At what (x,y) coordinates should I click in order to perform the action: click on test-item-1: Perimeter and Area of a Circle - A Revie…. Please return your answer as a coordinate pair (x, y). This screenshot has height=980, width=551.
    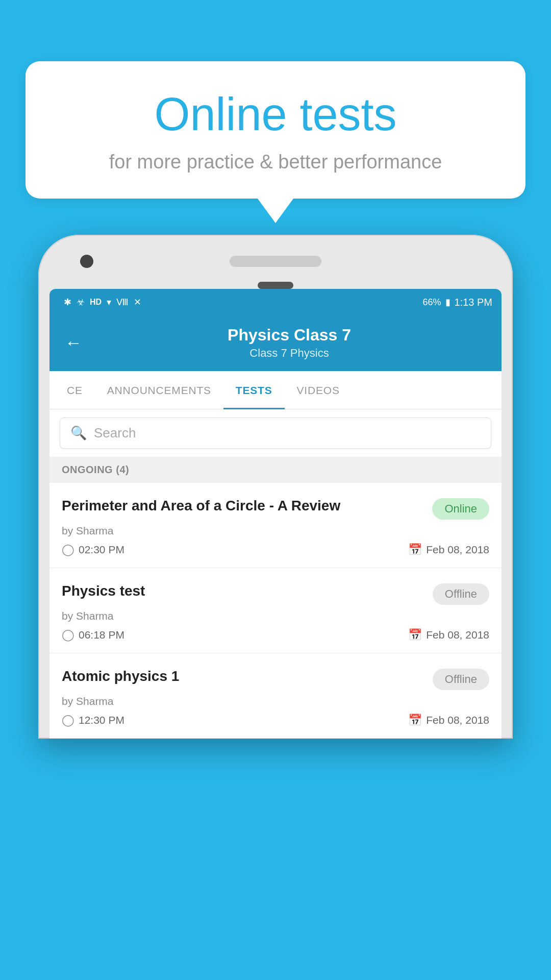
    Looking at the image, I should click on (276, 526).